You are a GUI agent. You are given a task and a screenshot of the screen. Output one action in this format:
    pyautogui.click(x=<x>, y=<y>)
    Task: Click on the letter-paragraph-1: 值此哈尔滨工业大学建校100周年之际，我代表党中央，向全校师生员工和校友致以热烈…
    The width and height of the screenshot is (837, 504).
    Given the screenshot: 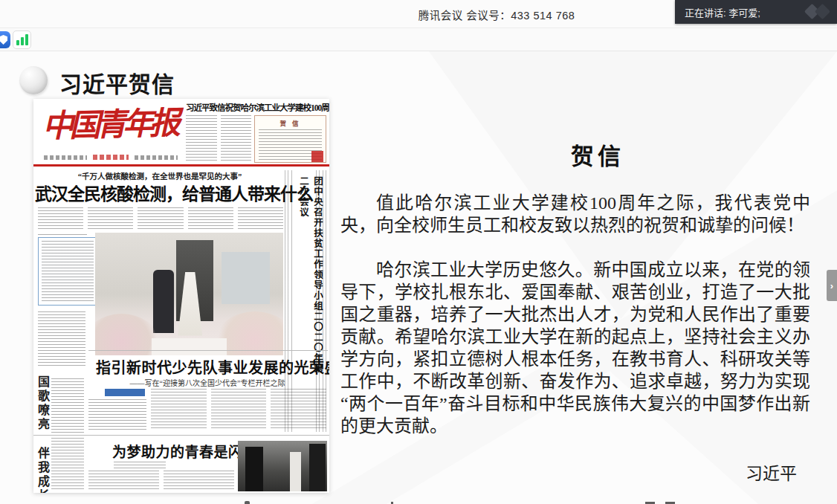 What is the action you would take?
    pyautogui.click(x=575, y=214)
    